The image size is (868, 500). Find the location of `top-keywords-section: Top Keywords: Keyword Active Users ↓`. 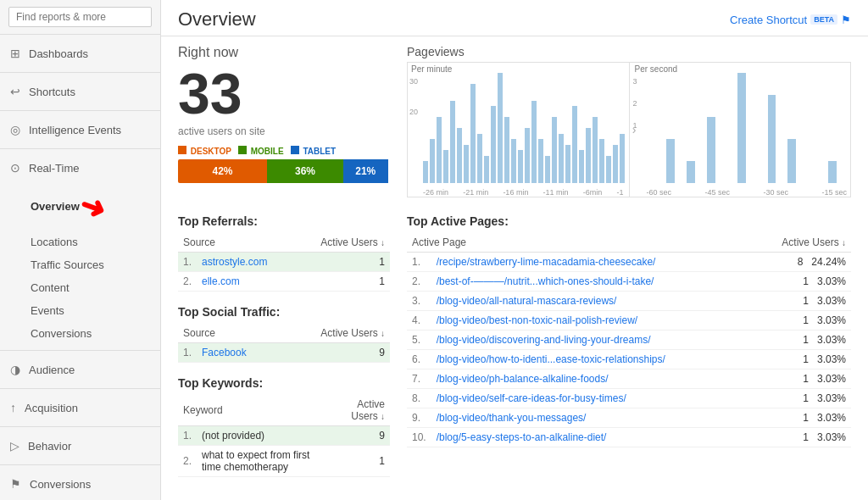

top-keywords-section: Top Keywords: Keyword Active Users ↓ is located at coordinates (284, 427).